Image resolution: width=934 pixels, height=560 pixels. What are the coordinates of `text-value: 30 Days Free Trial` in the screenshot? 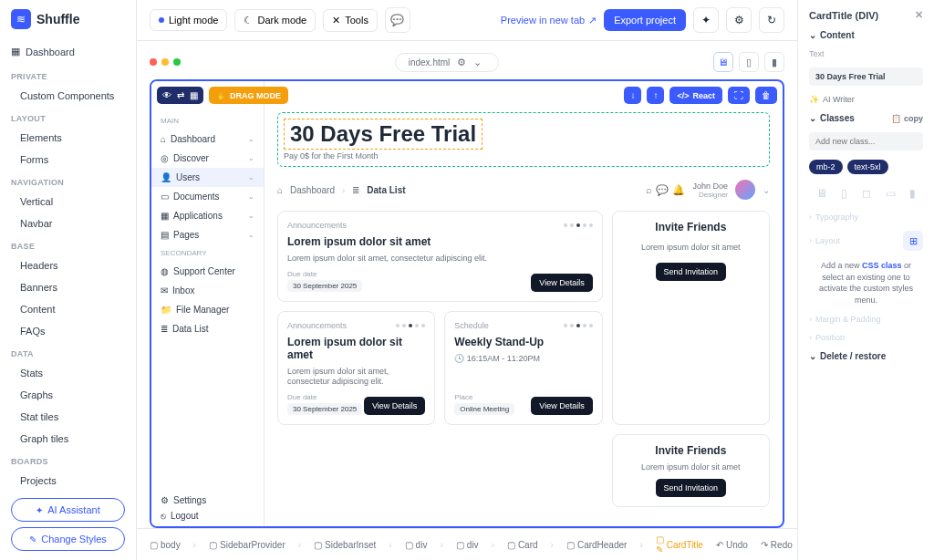 It's located at (867, 77).